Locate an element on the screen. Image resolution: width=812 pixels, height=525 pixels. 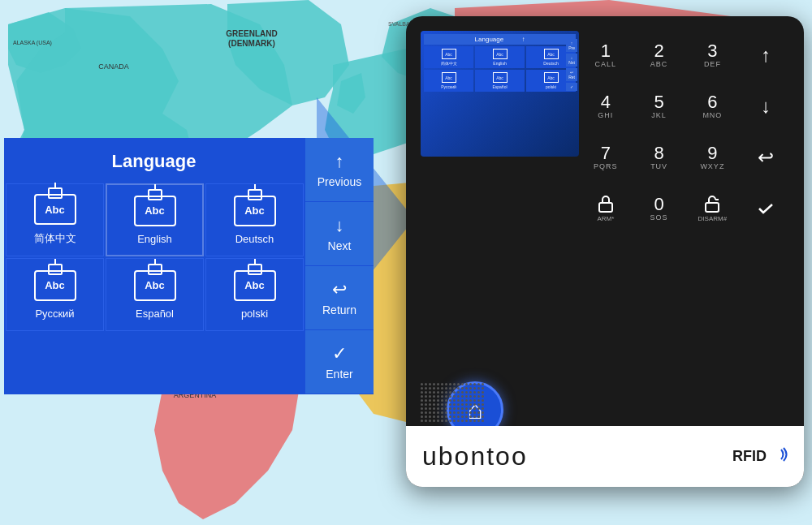
key-1: 1 CALL is located at coordinates (606, 55).